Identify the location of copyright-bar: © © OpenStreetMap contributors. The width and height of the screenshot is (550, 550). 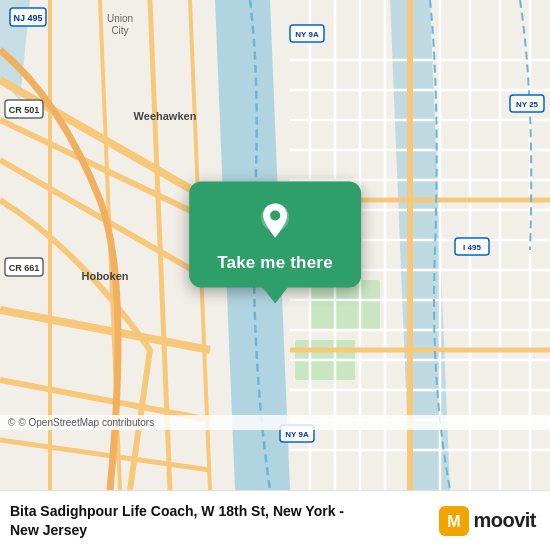
(275, 422).